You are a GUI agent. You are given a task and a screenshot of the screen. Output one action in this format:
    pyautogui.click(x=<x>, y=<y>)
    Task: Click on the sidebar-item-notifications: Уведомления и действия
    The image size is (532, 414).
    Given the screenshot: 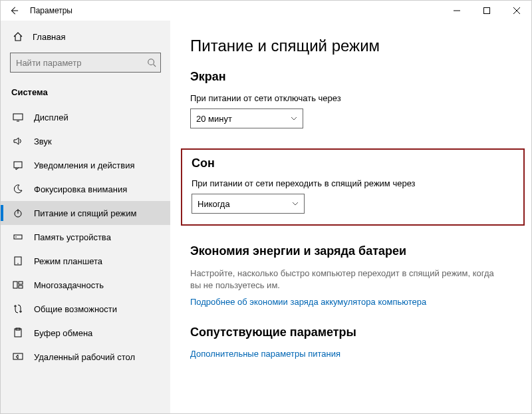 What is the action you would take?
    pyautogui.click(x=85, y=165)
    